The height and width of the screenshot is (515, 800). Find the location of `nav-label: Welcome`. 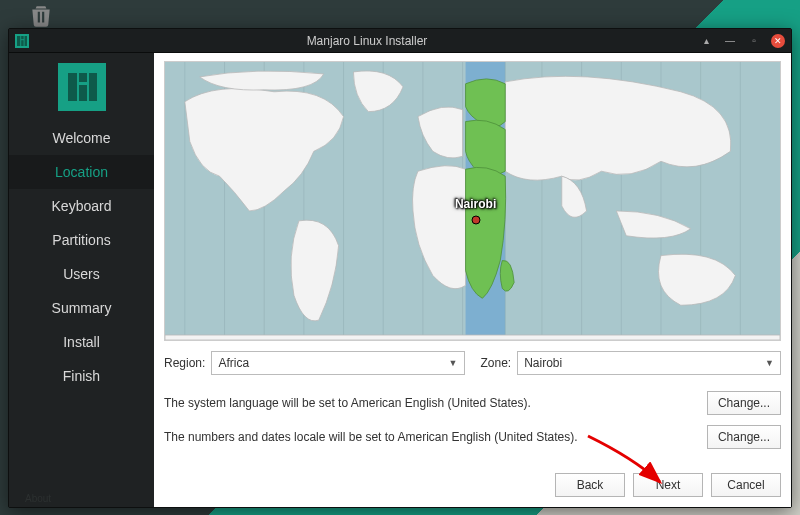

nav-label: Welcome is located at coordinates (81, 138).